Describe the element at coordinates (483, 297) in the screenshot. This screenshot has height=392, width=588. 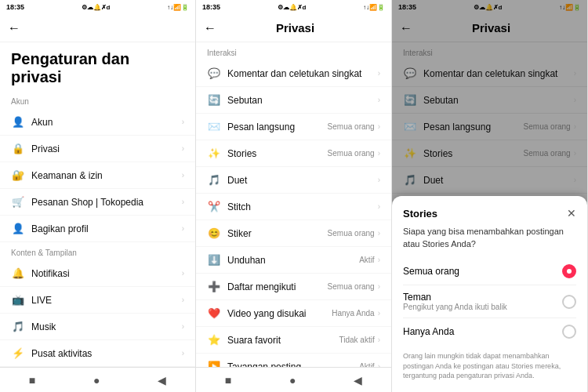
I see `option-label-teman: Teman` at that location.